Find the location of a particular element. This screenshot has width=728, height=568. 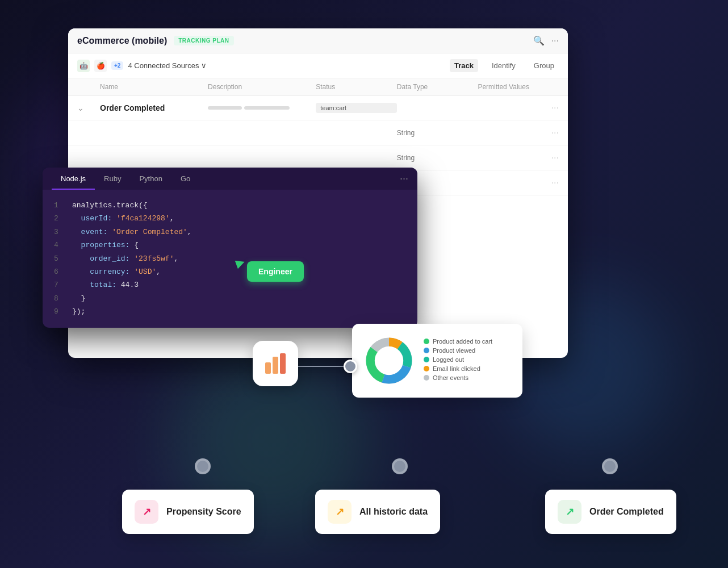

code-line-4: 4 properties: { is located at coordinates (230, 245).